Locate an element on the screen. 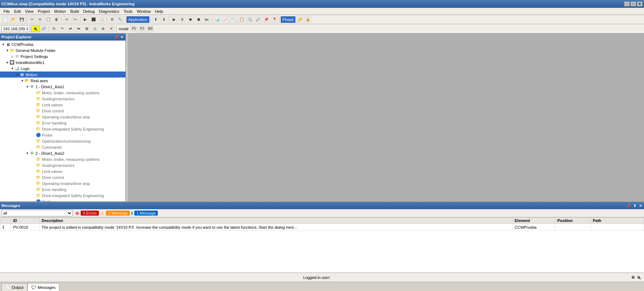 Image resolution: width=644 pixels, height=291 pixels. pe-close-btn: ✕ is located at coordinates (122, 37).